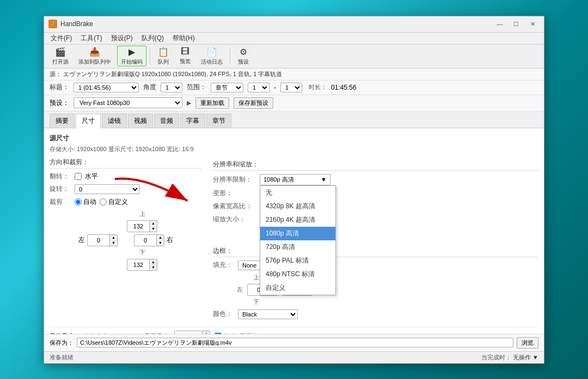 This screenshot has height=379, width=588. I want to click on tab-chapters: 章节, so click(219, 121).